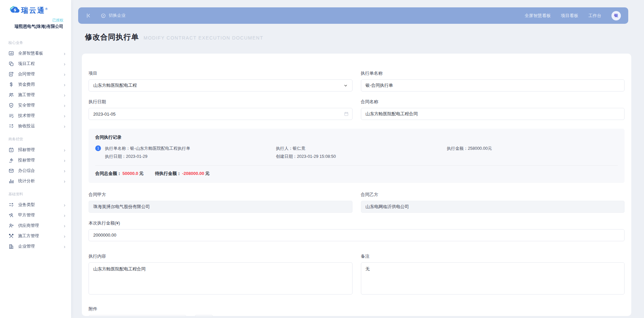  I want to click on exec-amount-label: 本次执行金额(¥), so click(357, 223).